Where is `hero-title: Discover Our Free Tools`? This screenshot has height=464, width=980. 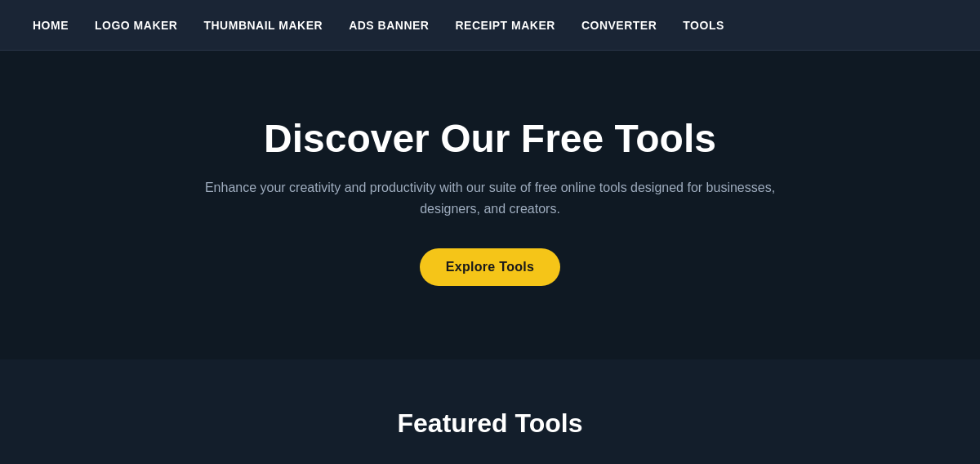
hero-title: Discover Our Free Tools is located at coordinates (490, 139).